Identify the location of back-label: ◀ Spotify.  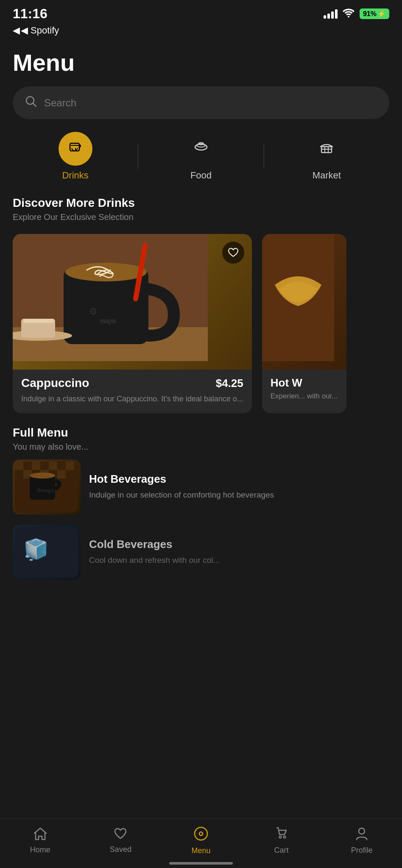
(40, 31).